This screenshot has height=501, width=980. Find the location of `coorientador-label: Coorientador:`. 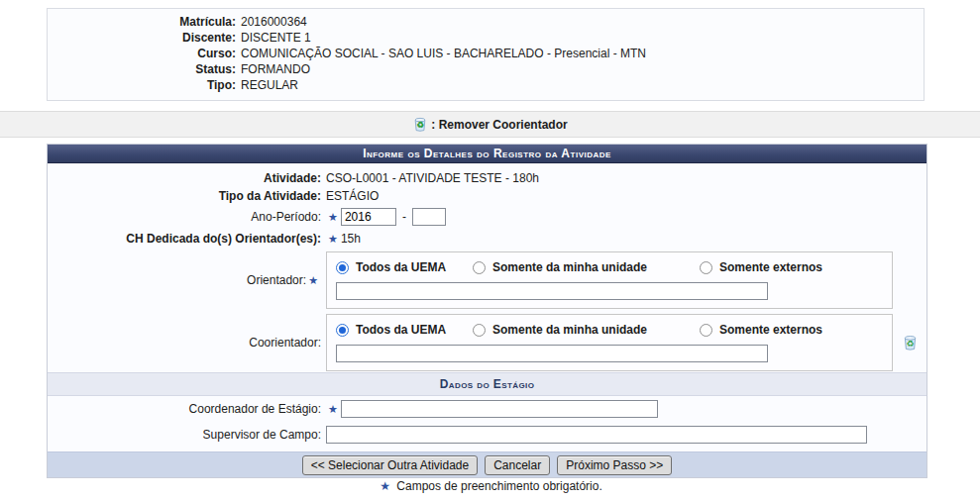

coorientador-label: Coorientador: is located at coordinates (285, 343).